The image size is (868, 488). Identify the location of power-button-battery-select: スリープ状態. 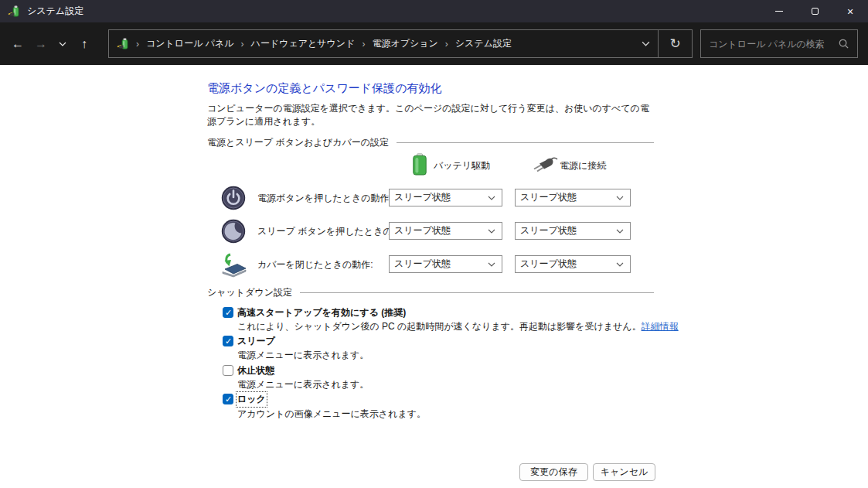
(445, 198).